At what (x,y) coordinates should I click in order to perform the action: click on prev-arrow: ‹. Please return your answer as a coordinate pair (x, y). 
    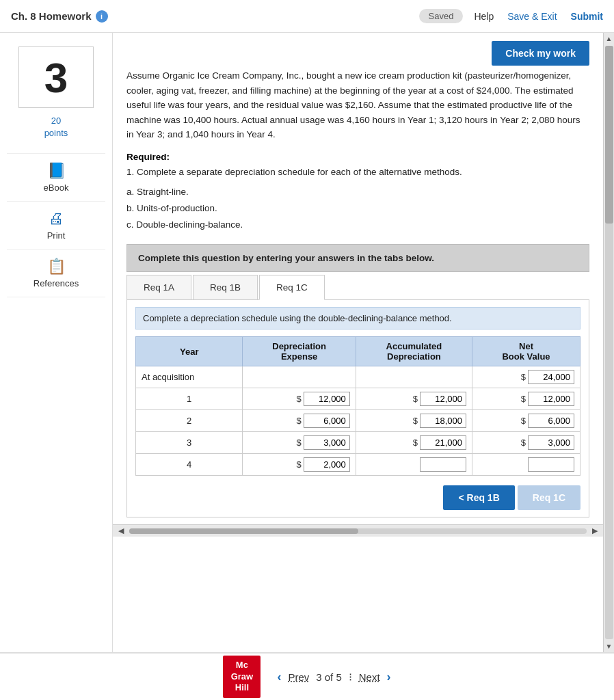
    Looking at the image, I should click on (279, 677).